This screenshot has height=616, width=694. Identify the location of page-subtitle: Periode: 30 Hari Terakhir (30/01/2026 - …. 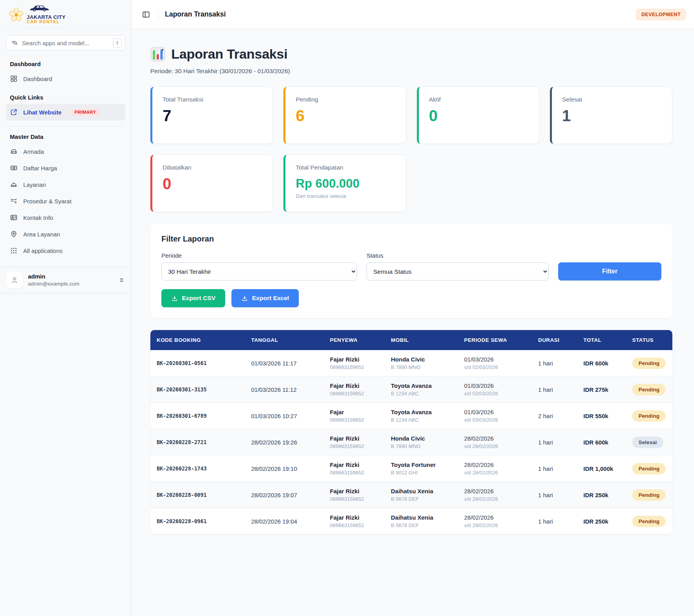
(411, 71).